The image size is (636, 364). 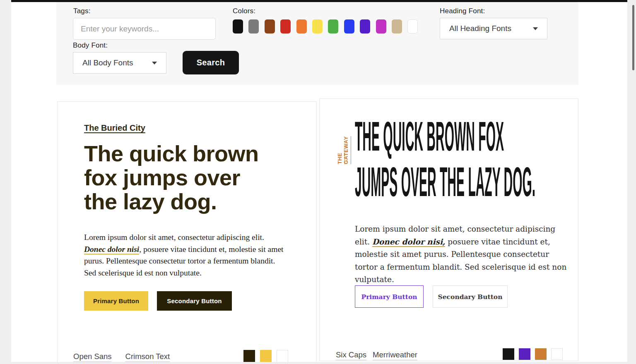 I want to click on body-font-link: Crimson Text, so click(x=148, y=357).